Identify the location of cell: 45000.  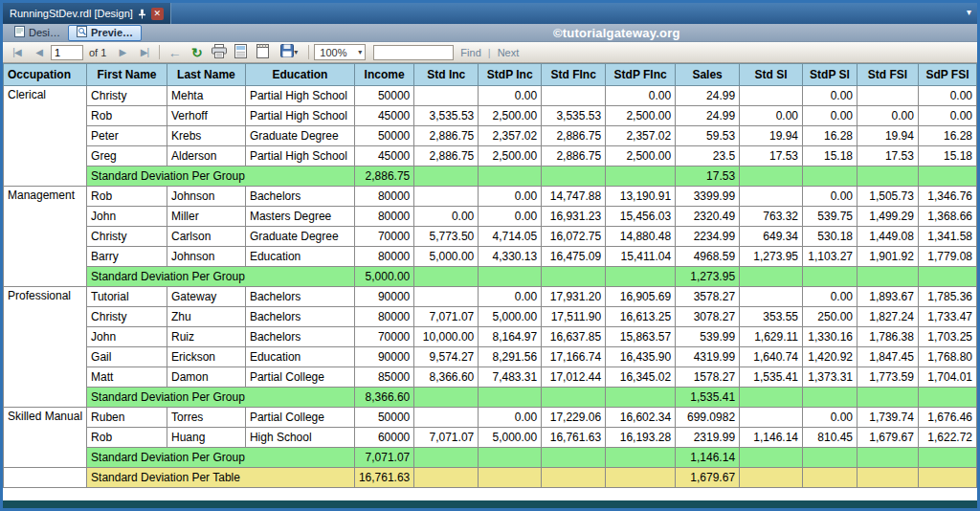
(384, 117).